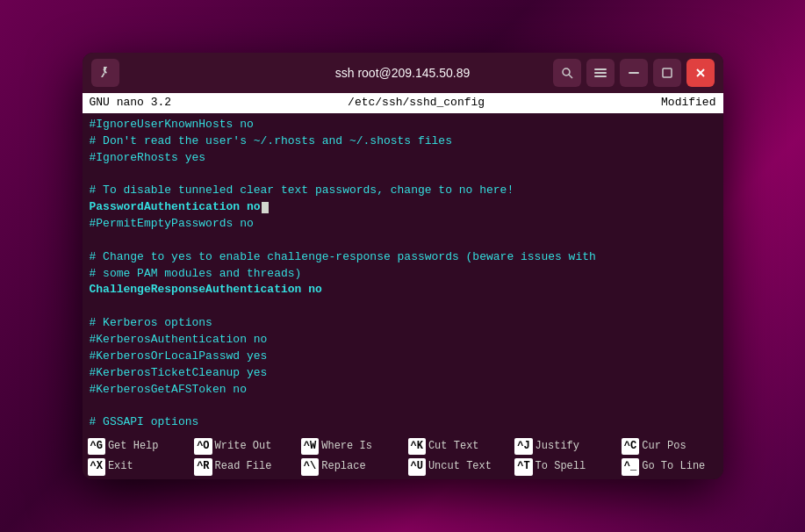  What do you see at coordinates (133, 446) in the screenshot?
I see `label-get-help: Get Help` at bounding box center [133, 446].